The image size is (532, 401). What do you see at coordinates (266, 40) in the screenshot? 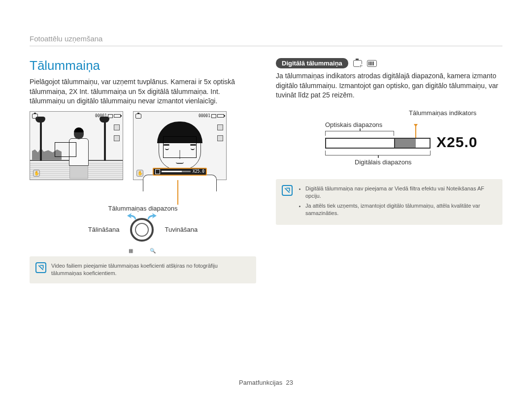
I see `breadcrumb: Fotoattēlu uzņemšana` at bounding box center [266, 40].